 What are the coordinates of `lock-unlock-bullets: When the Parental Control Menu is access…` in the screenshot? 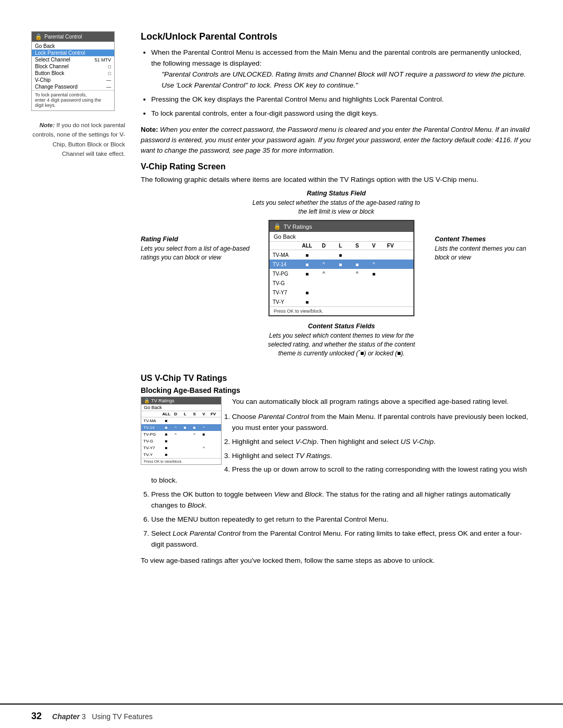 It's located at (341, 83).